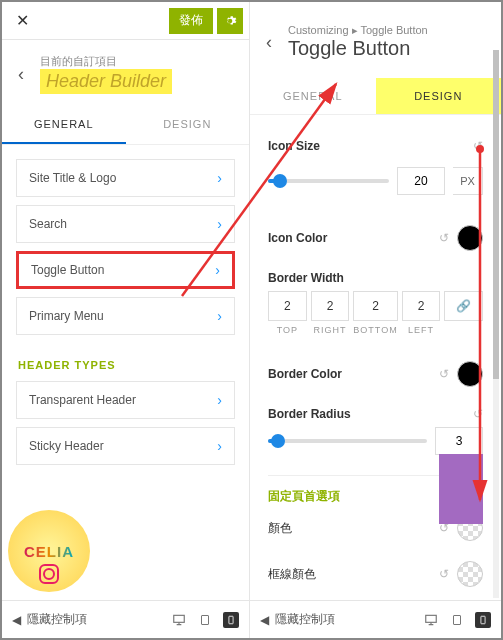 This screenshot has height=640, width=503. I want to click on item-search: Search›, so click(126, 224).